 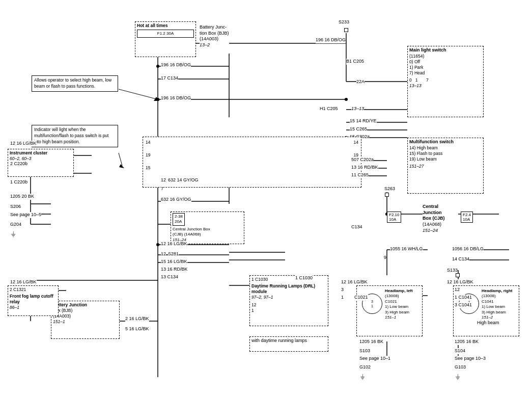 I want to click on headlamp-right: 31 Headlamp, right (13008) C1041 1) Low …, so click(x=486, y=311).